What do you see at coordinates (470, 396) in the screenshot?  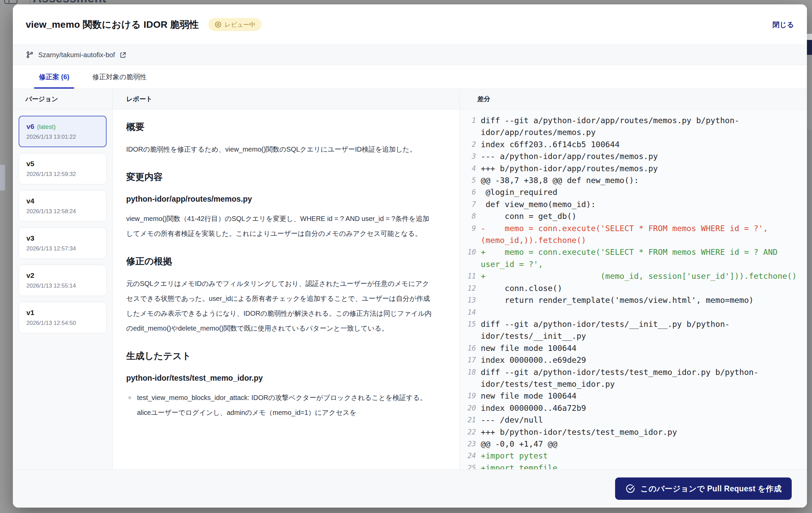 I see `diff-line-number: 19` at bounding box center [470, 396].